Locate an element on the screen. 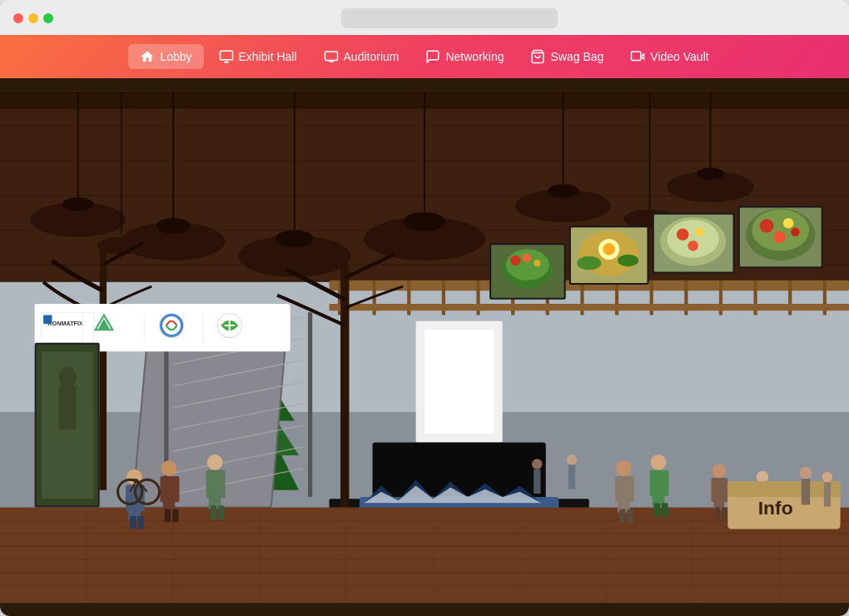  nav-item-auditorium: Auditorium is located at coordinates (361, 57).